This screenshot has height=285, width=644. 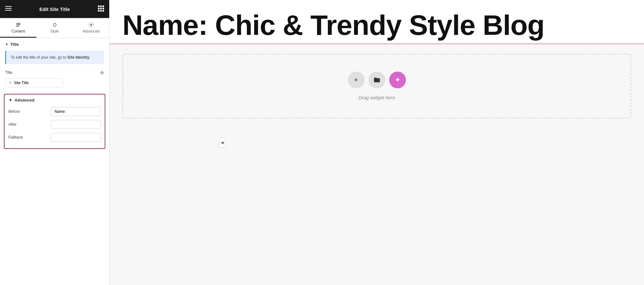 I want to click on widget-buttons: + ✦, so click(x=377, y=80).